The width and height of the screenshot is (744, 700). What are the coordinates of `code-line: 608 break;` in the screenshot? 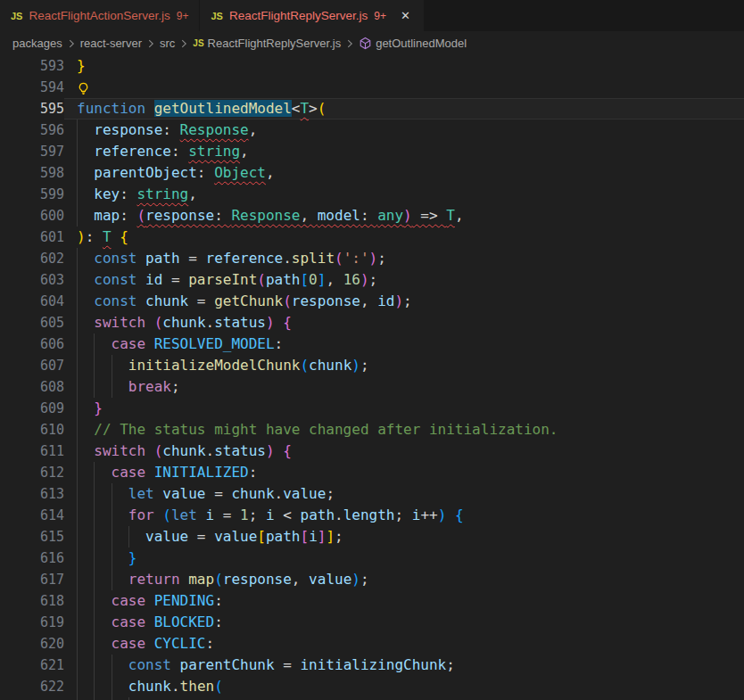 It's located at (372, 387).